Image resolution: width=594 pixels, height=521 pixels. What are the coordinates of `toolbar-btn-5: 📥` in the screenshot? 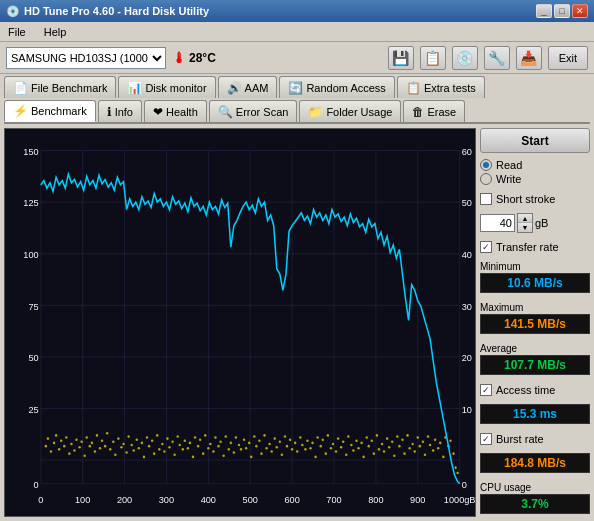 It's located at (529, 58).